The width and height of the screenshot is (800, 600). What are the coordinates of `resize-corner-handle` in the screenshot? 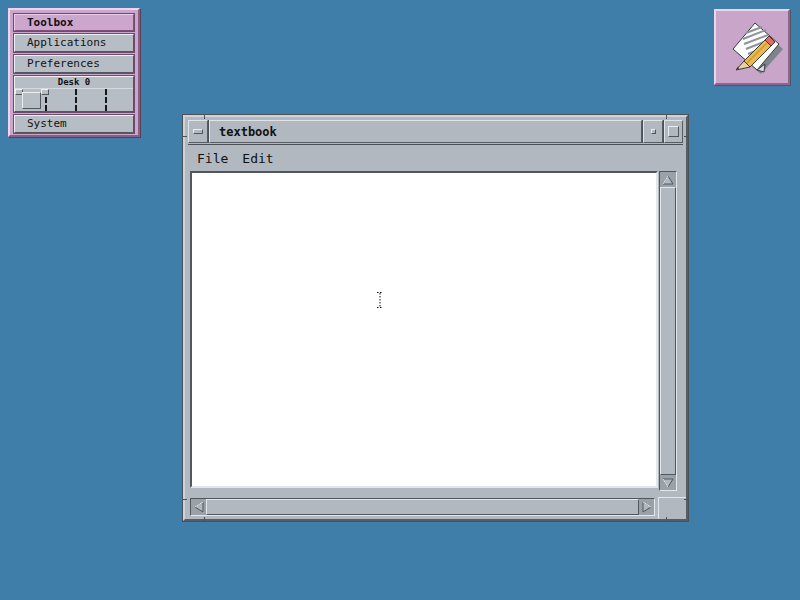 It's located at (672, 508).